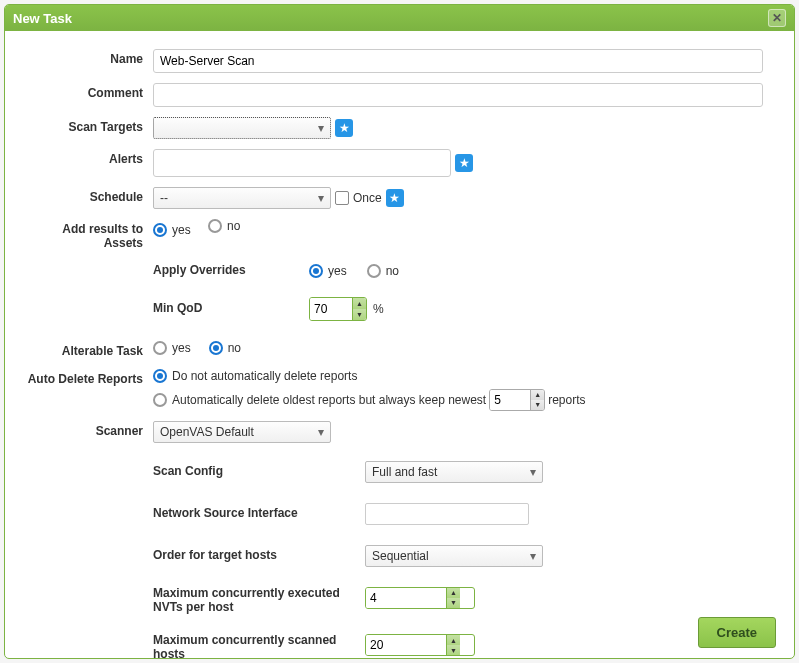 This screenshot has width=799, height=663. What do you see at coordinates (420, 645) in the screenshot?
I see `max-hosts-spinner: ▲ ▼` at bounding box center [420, 645].